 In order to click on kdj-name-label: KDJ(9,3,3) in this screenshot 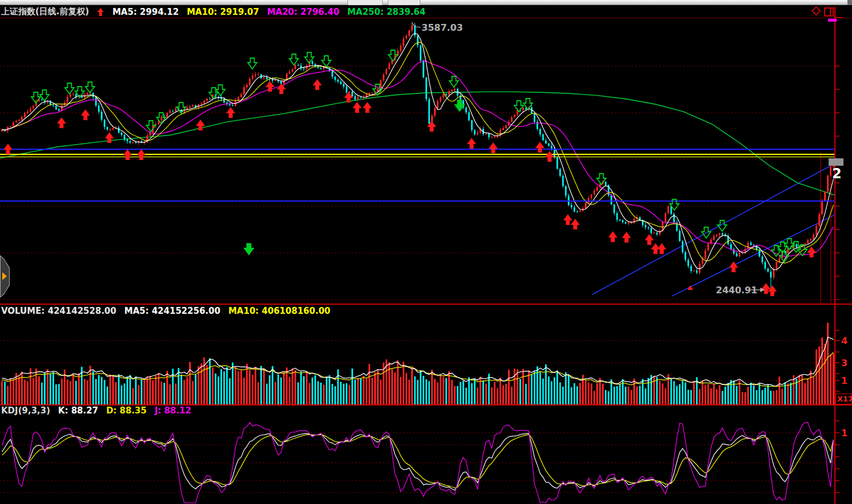, I will do `click(26, 411)`.